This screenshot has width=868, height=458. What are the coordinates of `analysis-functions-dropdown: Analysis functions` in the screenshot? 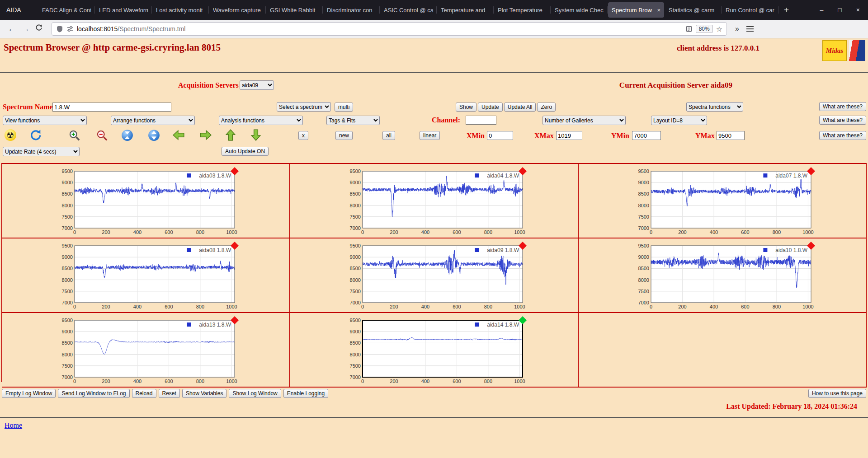 It's located at (261, 120).